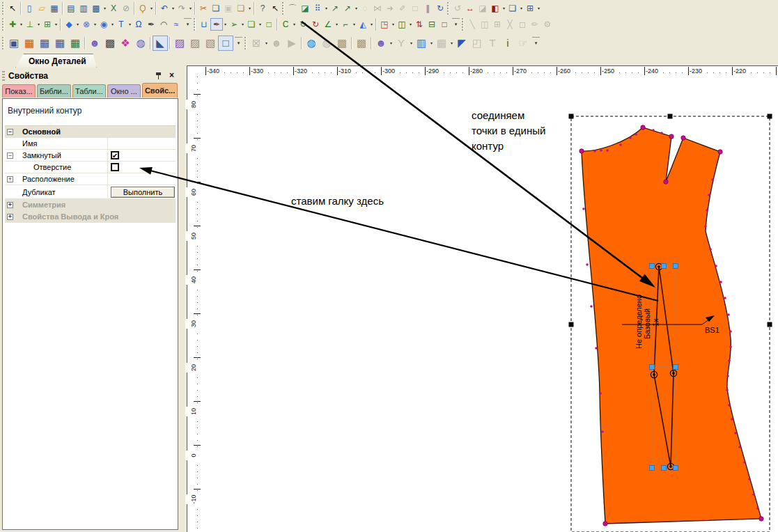 The image size is (778, 532). What do you see at coordinates (311, 43) in the screenshot?
I see `roll-blue-2-icon: ◍` at bounding box center [311, 43].